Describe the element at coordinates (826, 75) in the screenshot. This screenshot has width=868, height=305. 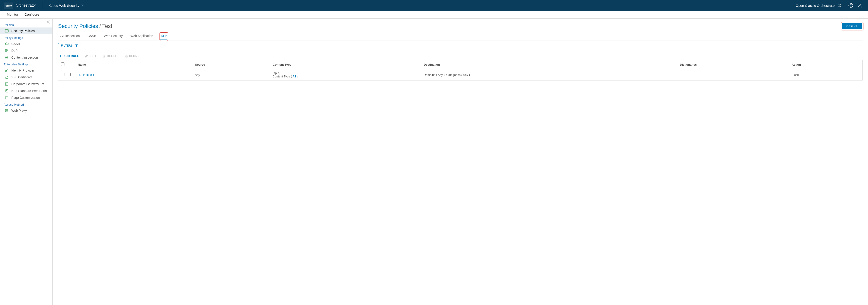
I see `cell-action: Block` at that location.